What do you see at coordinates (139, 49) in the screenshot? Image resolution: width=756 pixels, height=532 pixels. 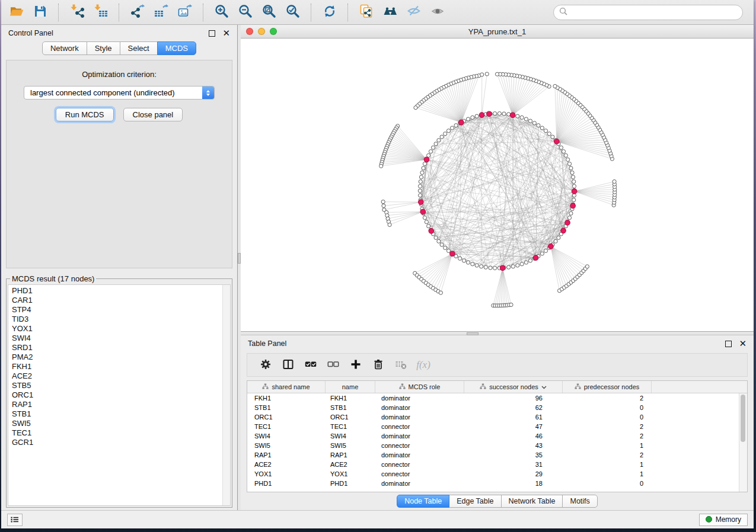 I see `tab-select: Select` at bounding box center [139, 49].